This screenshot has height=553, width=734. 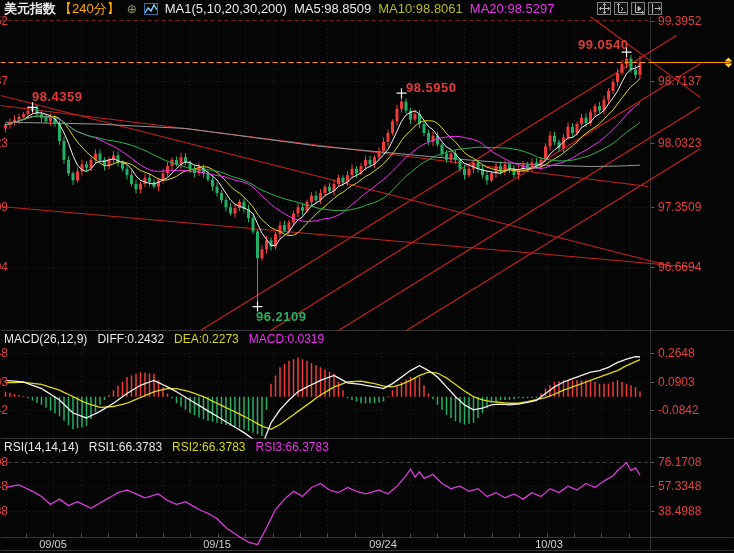 What do you see at coordinates (164, 339) in the screenshot?
I see `macd-header: MACD(26,12,9) DIFF:0.2432 DEA:0.2273 MAC…` at bounding box center [164, 339].